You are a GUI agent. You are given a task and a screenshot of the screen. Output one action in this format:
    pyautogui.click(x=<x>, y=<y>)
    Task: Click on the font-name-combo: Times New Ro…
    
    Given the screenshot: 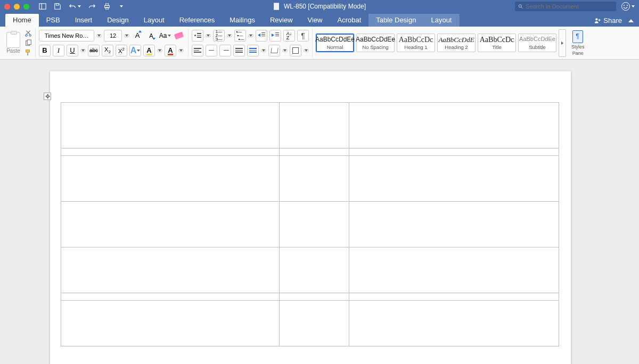 What is the action you would take?
    pyautogui.click(x=67, y=36)
    